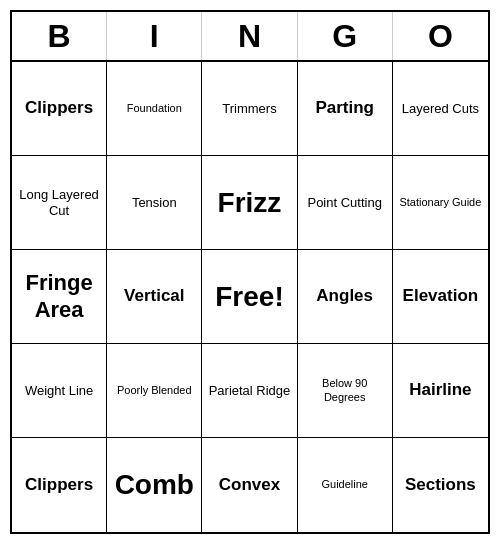 This screenshot has width=500, height=544. What do you see at coordinates (250, 391) in the screenshot?
I see `bingo-cell-17: Parietal Ridge` at bounding box center [250, 391].